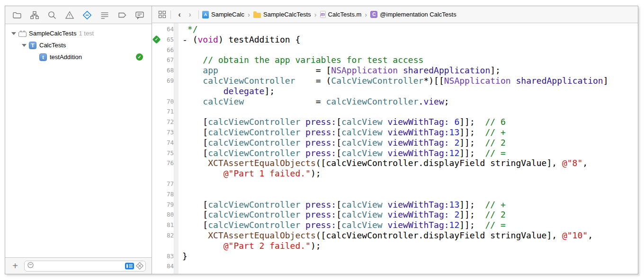 The image size is (644, 280). What do you see at coordinates (395, 60) in the screenshot?
I see `code-line: 67 // obtain the app variables for test …` at bounding box center [395, 60].